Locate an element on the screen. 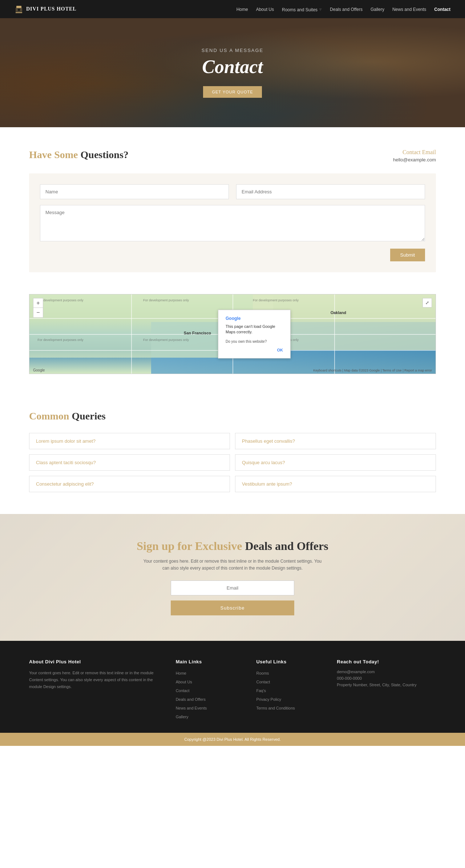 This screenshot has width=465, height=868. map-zoom-controls: + − is located at coordinates (38, 308).